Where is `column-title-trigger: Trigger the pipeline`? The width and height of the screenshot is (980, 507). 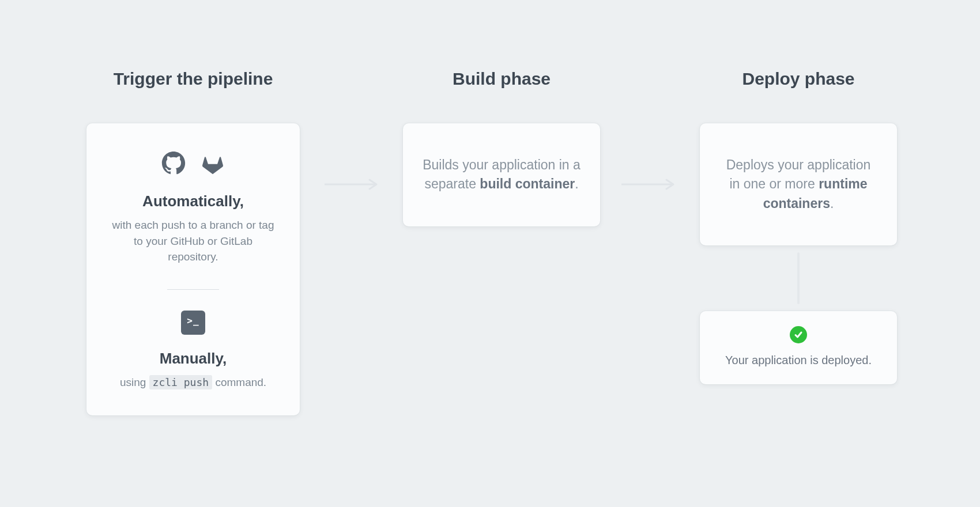
column-title-trigger: Trigger the pipeline is located at coordinates (194, 79).